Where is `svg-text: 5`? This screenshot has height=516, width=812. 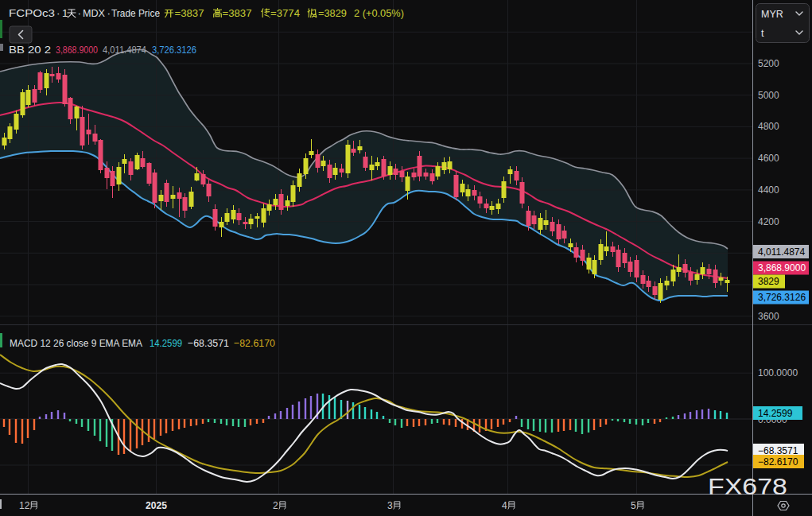
svg-text: 5 is located at coordinates (633, 506).